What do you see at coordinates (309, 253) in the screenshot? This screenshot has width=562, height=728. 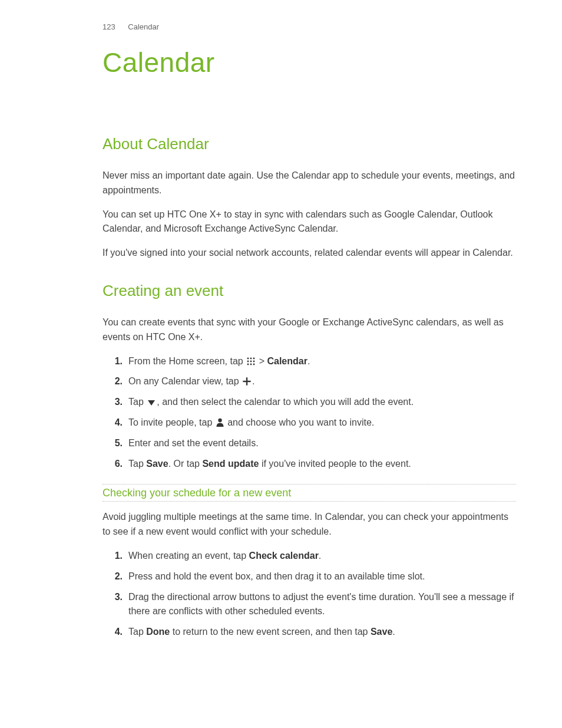 I see `about-paragraph-3: If you've signed into your social networ…` at bounding box center [309, 253].